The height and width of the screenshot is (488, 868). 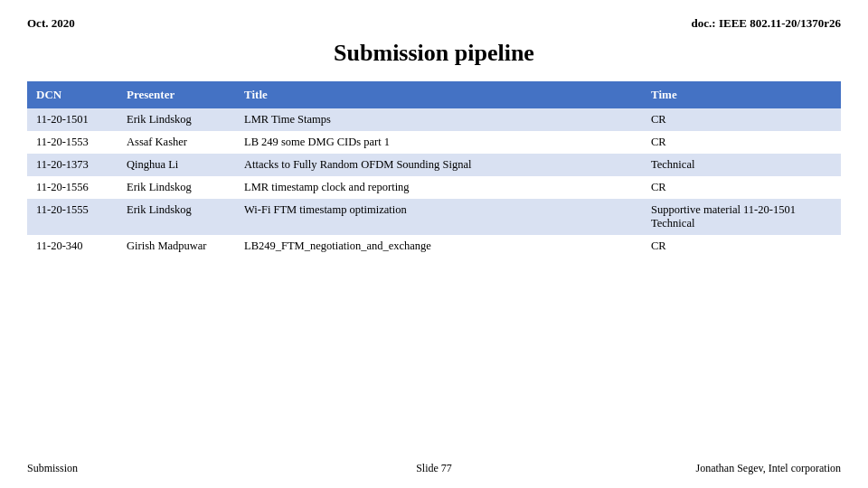 I want to click on cell-time: Supportive material 11-20-1501Technical, so click(x=741, y=217).